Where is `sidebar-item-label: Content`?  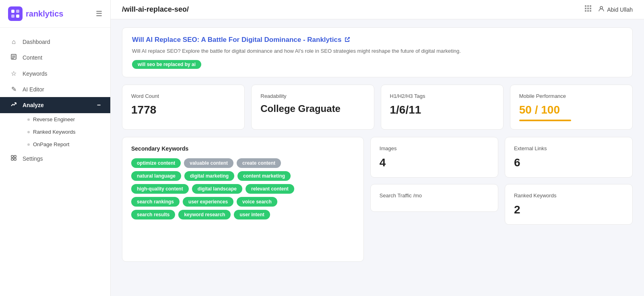 sidebar-item-label: Content is located at coordinates (32, 58).